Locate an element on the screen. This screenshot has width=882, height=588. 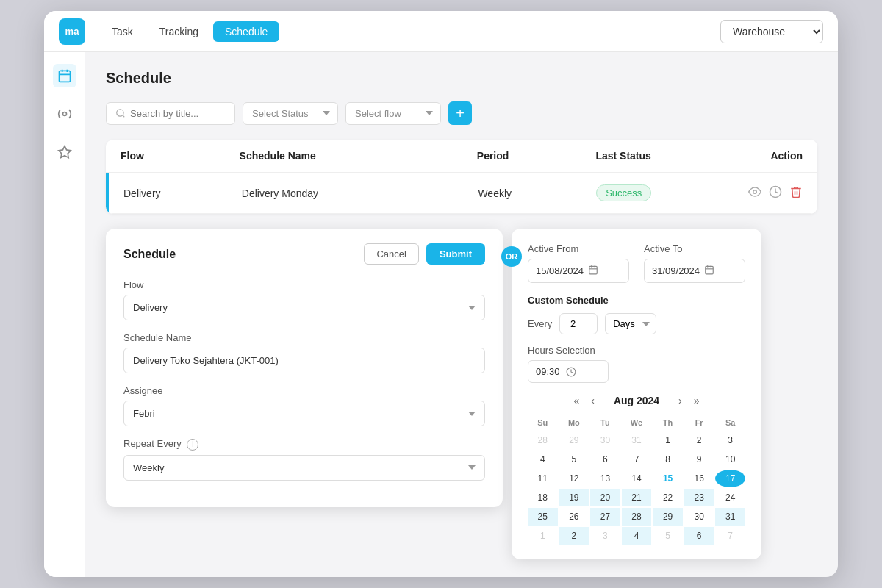
cell-actions is located at coordinates (759, 193).